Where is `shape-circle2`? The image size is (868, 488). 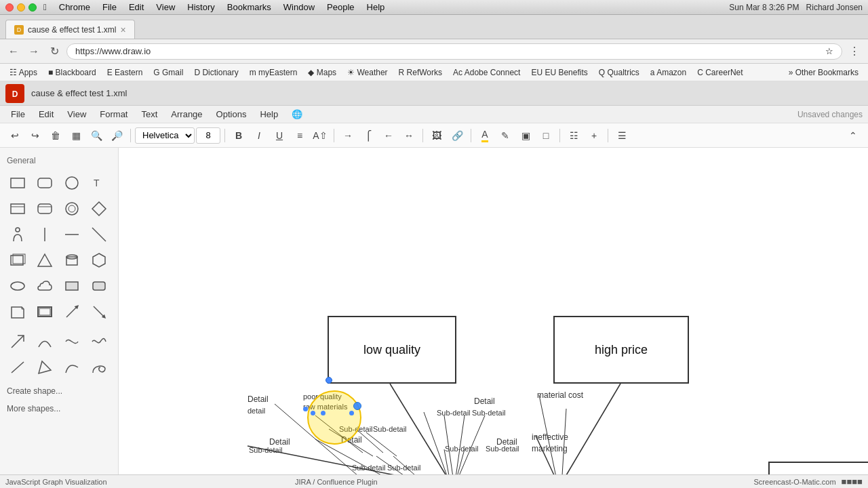 shape-circle2 is located at coordinates (72, 209).